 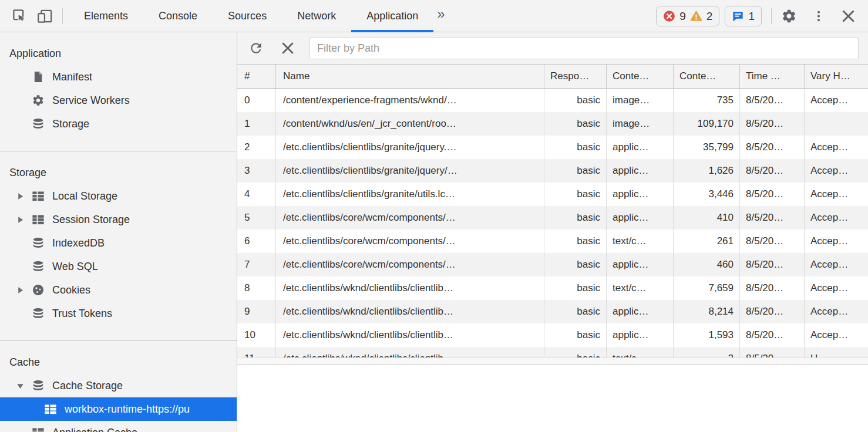 What do you see at coordinates (707, 147) in the screenshot?
I see `cell-content-length: 35,799` at bounding box center [707, 147].